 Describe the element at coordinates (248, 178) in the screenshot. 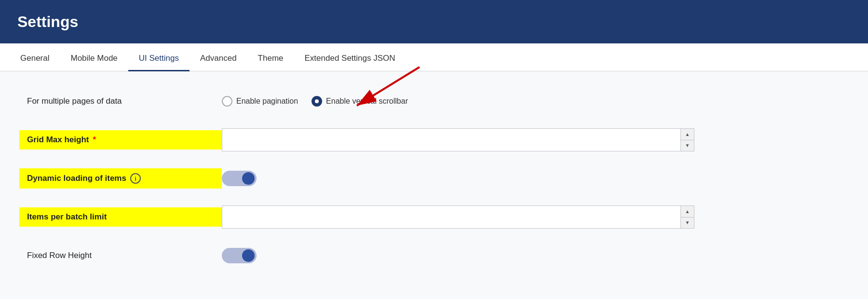

I see `dynamic-loading-thumb` at that location.